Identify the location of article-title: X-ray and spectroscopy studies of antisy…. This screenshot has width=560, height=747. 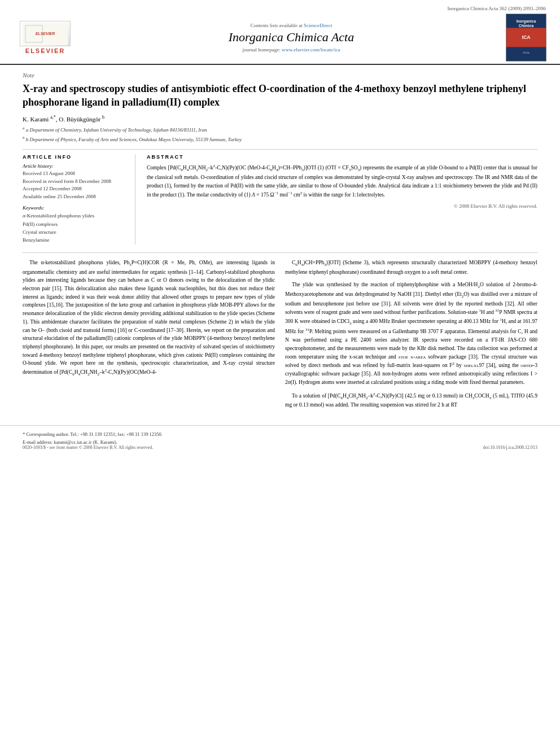
(280, 96).